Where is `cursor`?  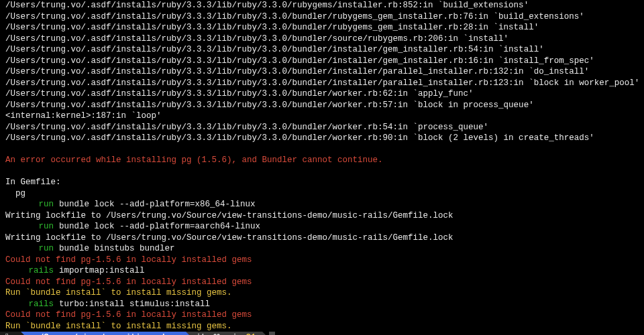
cursor is located at coordinates (272, 334).